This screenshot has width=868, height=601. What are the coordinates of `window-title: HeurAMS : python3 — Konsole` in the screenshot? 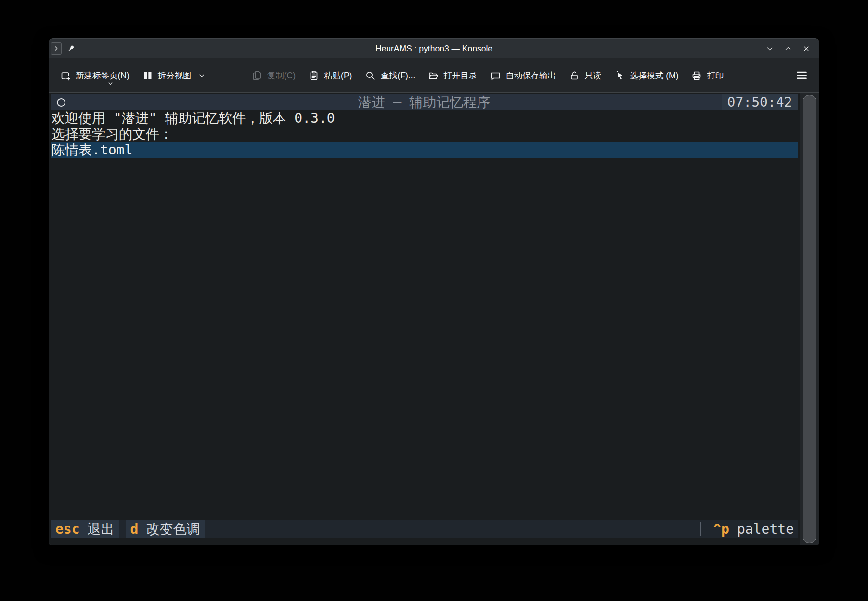 It's located at (434, 49).